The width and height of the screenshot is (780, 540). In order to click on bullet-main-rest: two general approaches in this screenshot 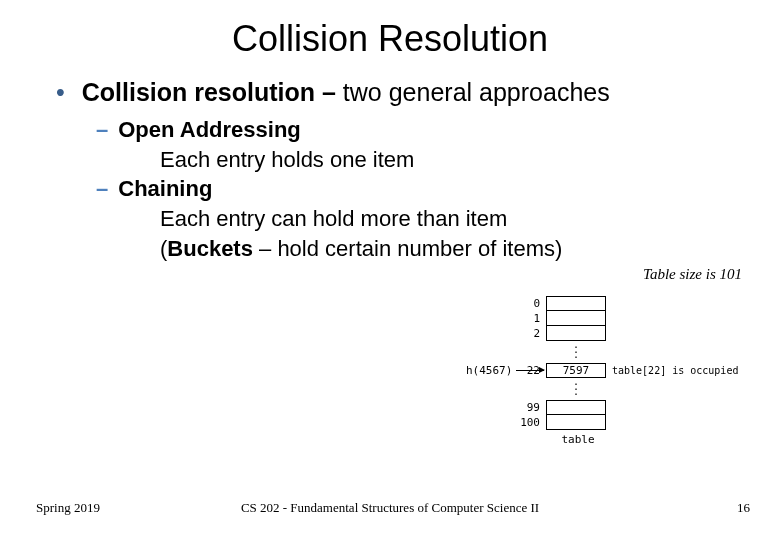, I will do `click(473, 92)`.